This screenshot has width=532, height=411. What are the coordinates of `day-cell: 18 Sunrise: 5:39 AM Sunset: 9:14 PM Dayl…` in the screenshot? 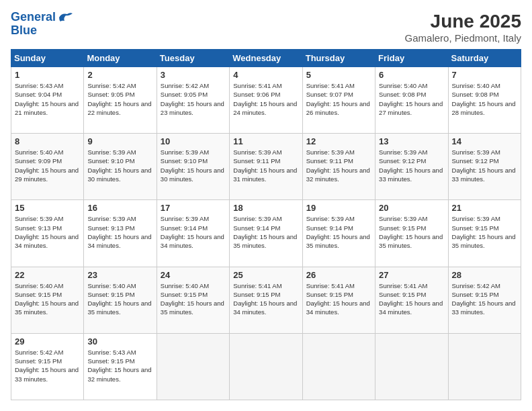 It's located at (266, 234).